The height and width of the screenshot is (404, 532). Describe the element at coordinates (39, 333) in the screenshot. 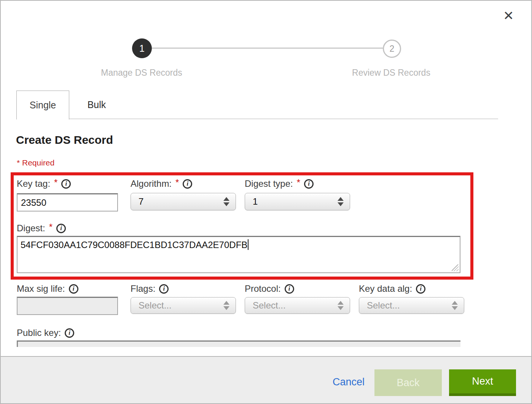

I see `public-key-label-text: Public key:` at that location.